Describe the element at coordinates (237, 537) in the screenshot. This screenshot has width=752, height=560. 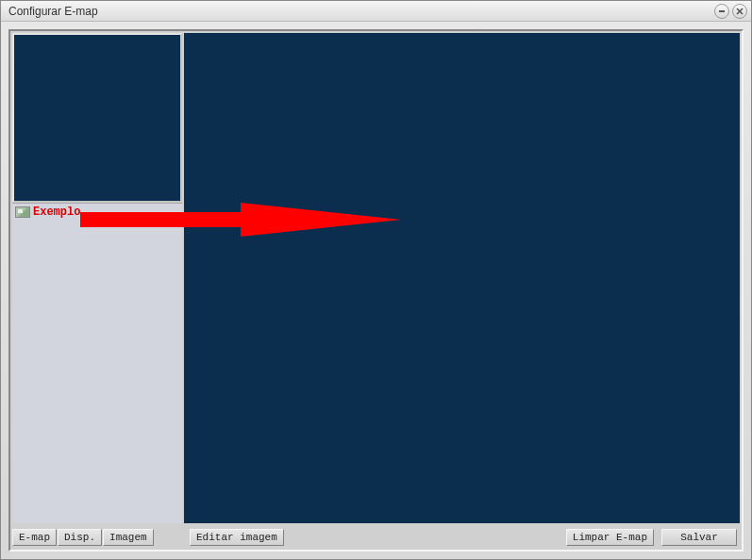
I see `editar-imagem-button: Editar imagem` at that location.